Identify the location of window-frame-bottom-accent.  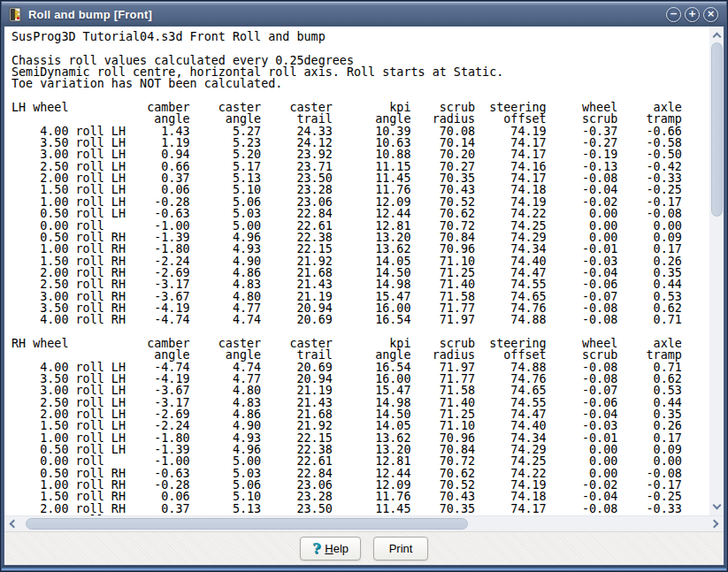
(364, 568).